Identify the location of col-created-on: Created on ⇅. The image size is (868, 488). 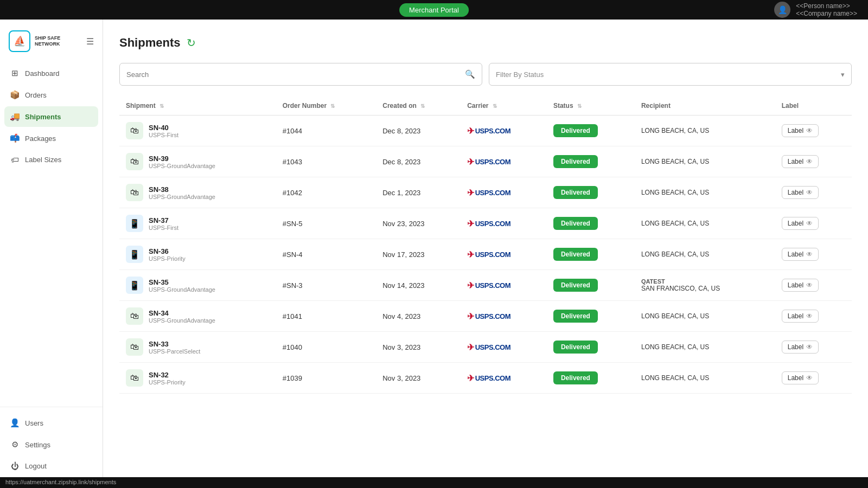
(418, 106).